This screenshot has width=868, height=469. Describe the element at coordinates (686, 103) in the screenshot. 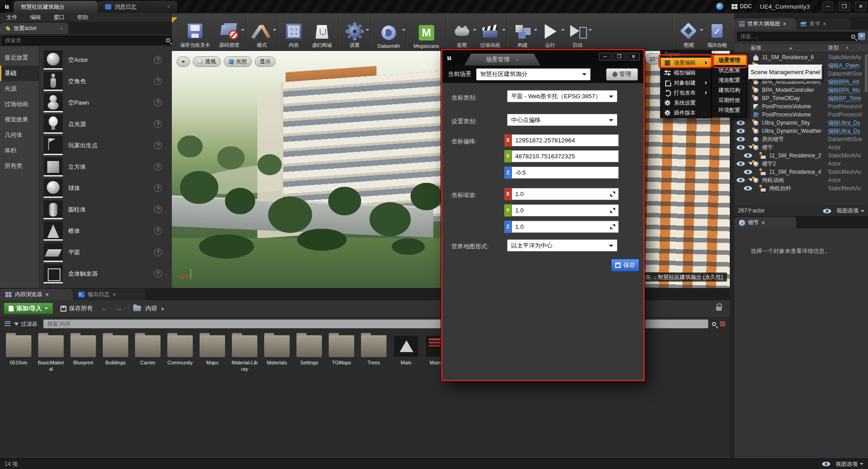

I see `context-menu-item: 系统设置` at that location.